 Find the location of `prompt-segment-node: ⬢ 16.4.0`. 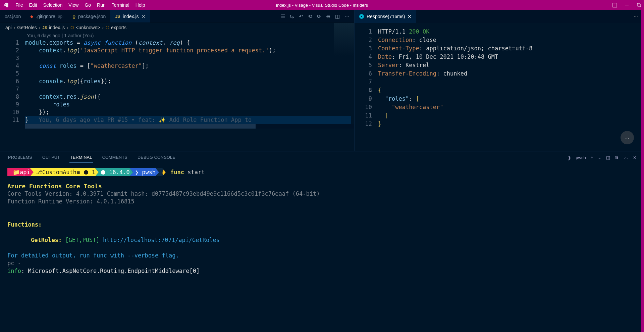

prompt-segment-node: ⬢ 16.4.0 is located at coordinates (114, 172).